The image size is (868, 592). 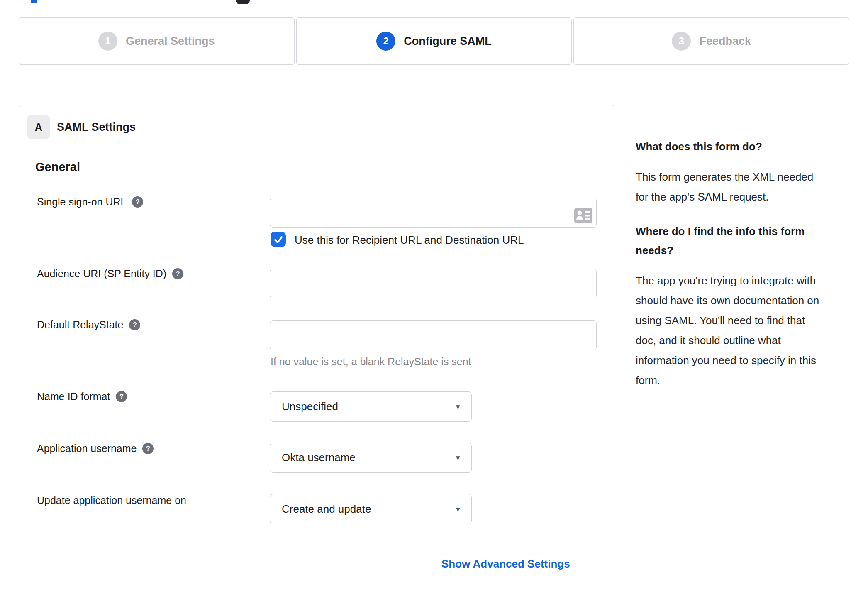 I want to click on checkbox-label: Use this for Recipient URL and Destinati…, so click(x=409, y=240).